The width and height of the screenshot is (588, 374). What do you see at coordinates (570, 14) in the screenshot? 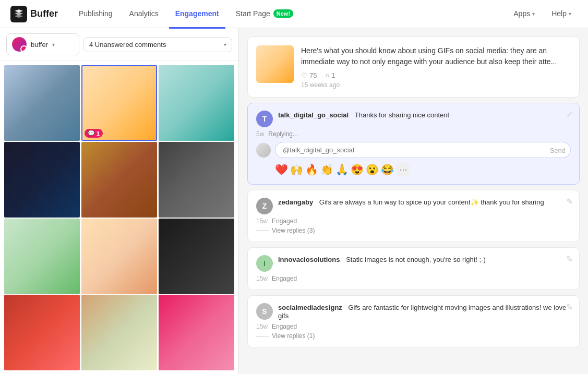
I see `help-caret: ▾` at bounding box center [570, 14].